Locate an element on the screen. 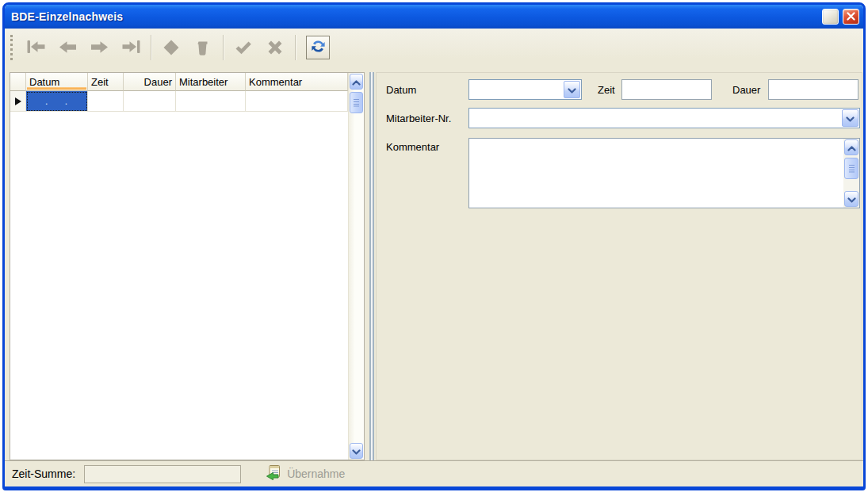 This screenshot has height=496, width=868. row-indicator is located at coordinates (18, 101).